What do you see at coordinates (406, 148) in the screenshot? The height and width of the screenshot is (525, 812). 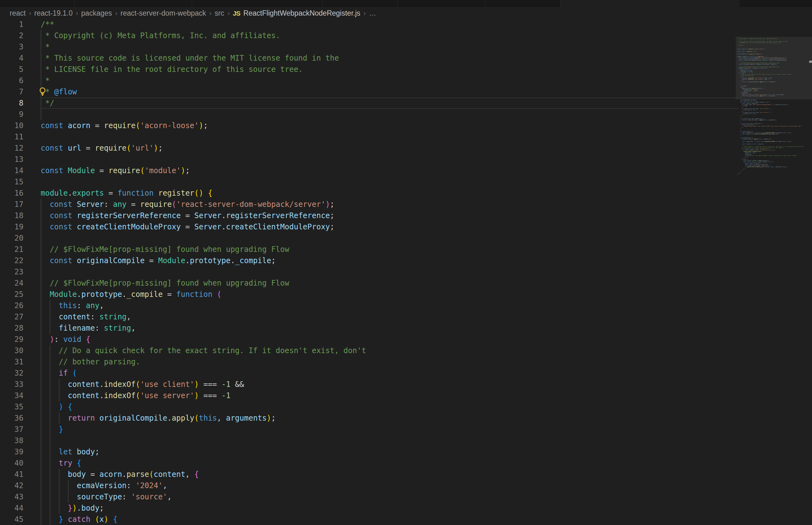 I see `code-line: 12const url = require('url');` at bounding box center [406, 148].